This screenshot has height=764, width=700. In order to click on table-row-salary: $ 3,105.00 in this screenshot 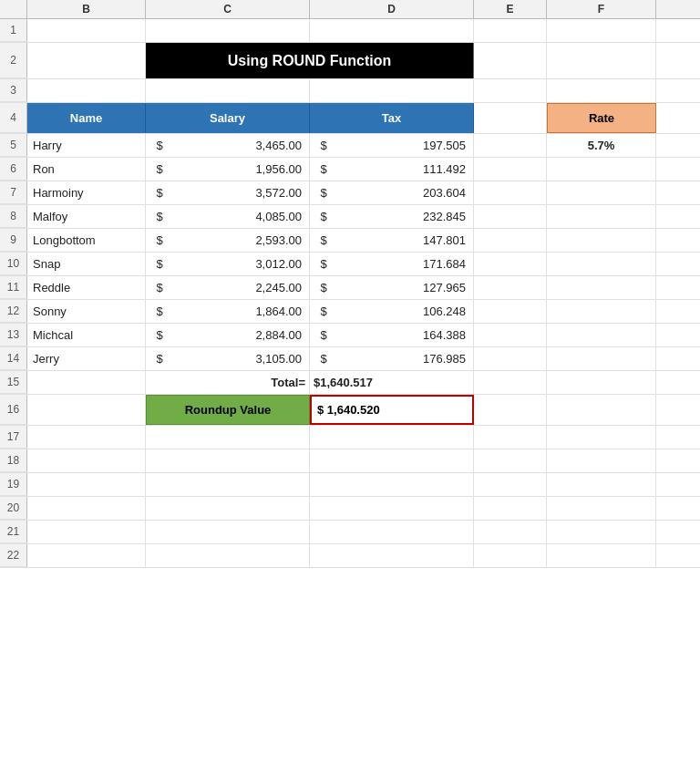, I will do `click(228, 359)`.